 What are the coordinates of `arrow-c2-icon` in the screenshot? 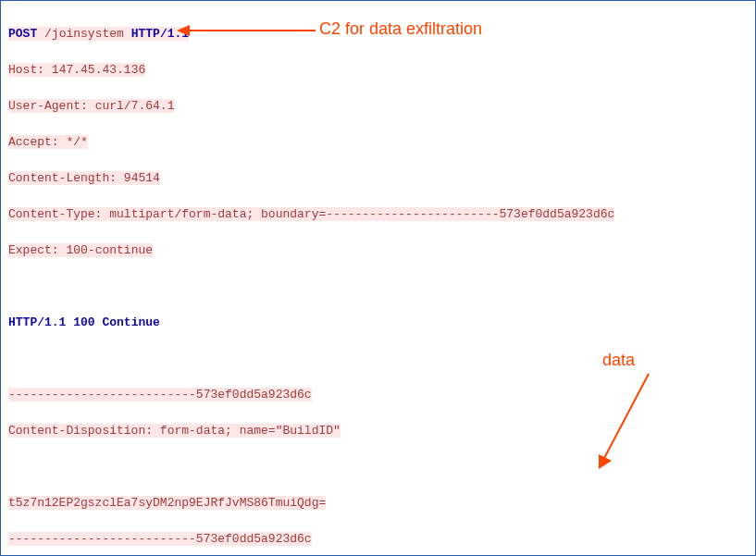 It's located at (246, 31).